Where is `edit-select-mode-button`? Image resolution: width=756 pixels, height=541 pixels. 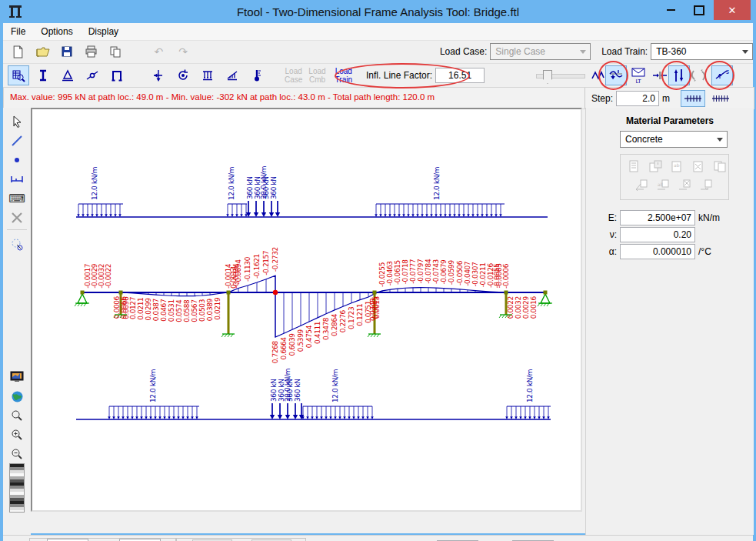
edit-select-mode-button is located at coordinates (18, 75).